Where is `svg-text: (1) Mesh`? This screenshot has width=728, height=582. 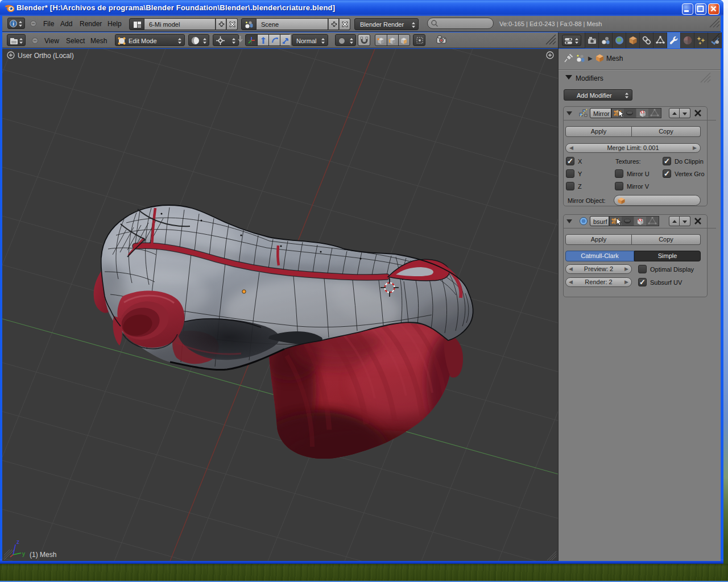 svg-text: (1) Mesh is located at coordinates (43, 555).